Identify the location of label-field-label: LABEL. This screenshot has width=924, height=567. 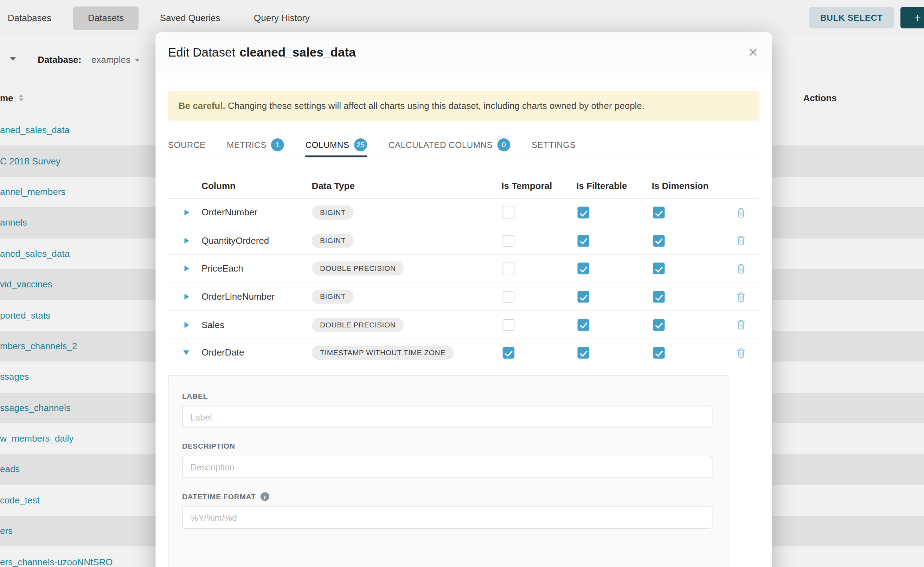
(447, 396).